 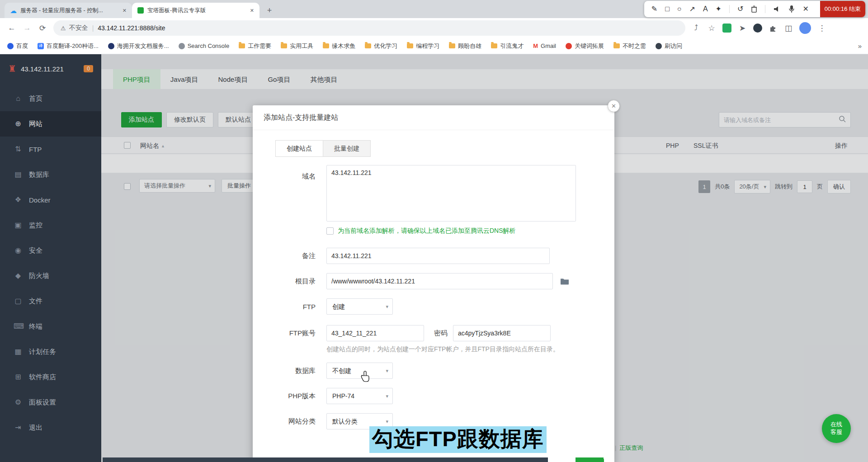 What do you see at coordinates (41, 46) in the screenshot?
I see `translate-icon` at bounding box center [41, 46].